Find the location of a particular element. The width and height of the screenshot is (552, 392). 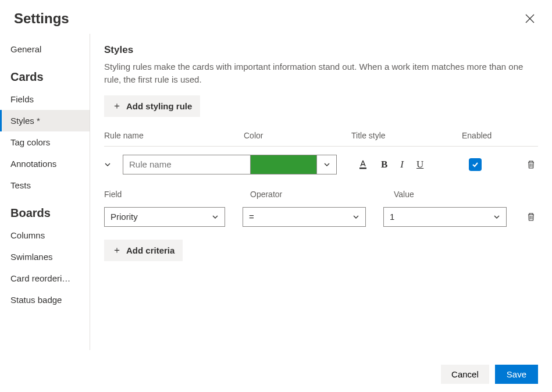

enabled-checkbox is located at coordinates (475, 165).